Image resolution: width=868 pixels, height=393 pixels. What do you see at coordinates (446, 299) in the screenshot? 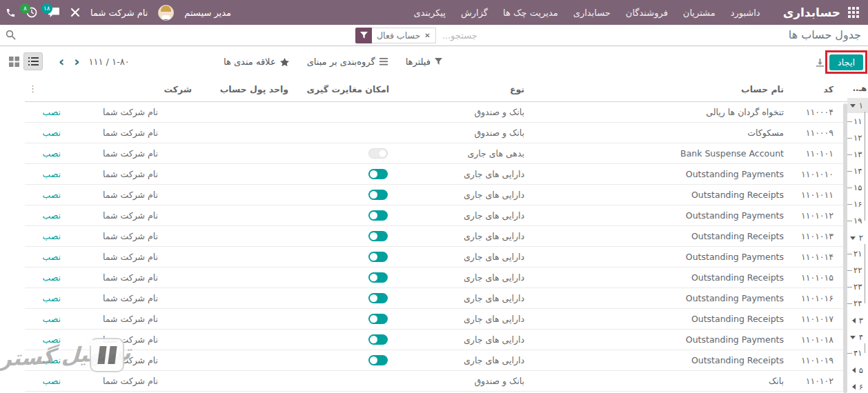
I see `table-row: ۱۱۰۱۰۱۶ Outstanding Payments دارایی های …` at bounding box center [446, 299].